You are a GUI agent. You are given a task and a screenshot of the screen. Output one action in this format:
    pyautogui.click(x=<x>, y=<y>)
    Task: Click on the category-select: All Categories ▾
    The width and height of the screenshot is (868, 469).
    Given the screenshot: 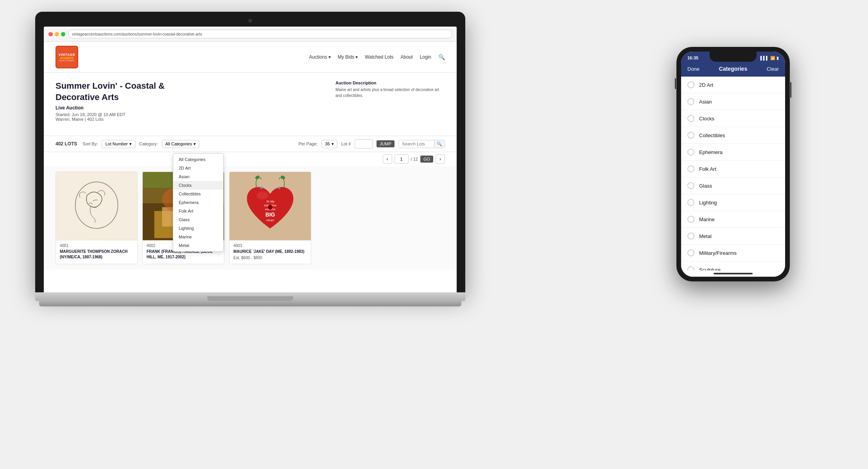 What is the action you would take?
    pyautogui.click(x=181, y=144)
    